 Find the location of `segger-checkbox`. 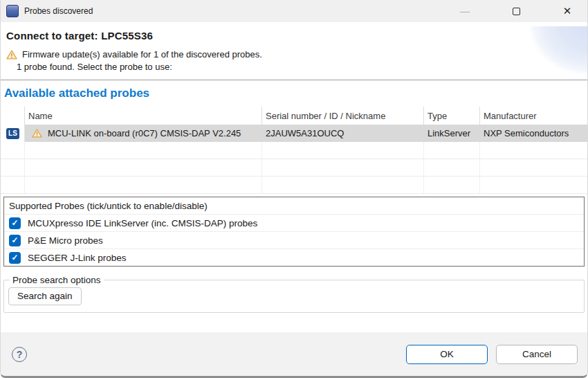

segger-checkbox is located at coordinates (15, 258).